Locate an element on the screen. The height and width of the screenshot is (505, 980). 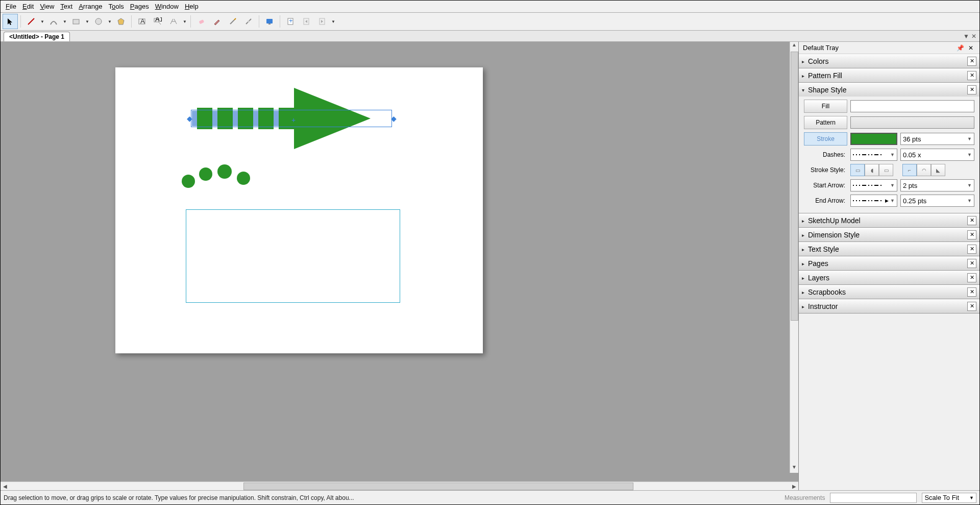
polygon-tool is located at coordinates (121, 21).